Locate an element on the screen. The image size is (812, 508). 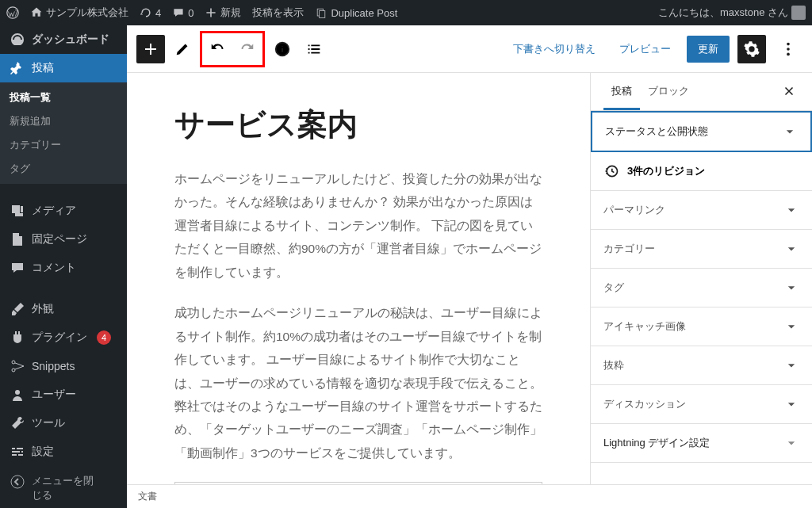
sidebar-item-posts: 投稿 is located at coordinates (63, 68).